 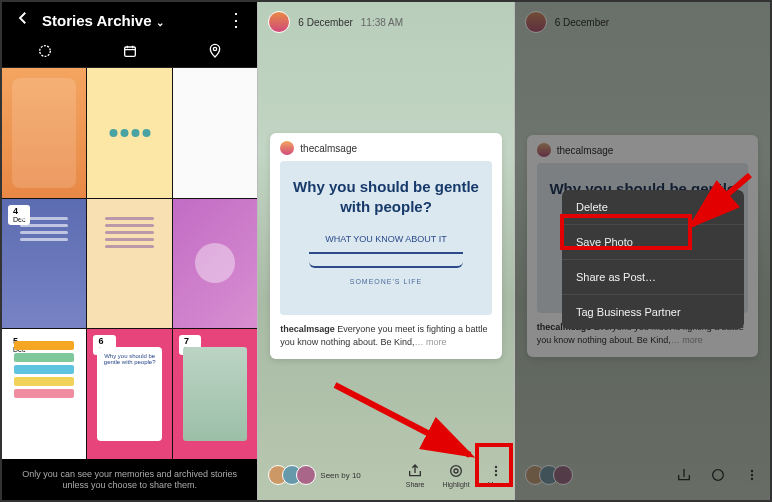 What do you see at coordinates (325, 22) in the screenshot?
I see `story-date: 6 December` at bounding box center [325, 22].